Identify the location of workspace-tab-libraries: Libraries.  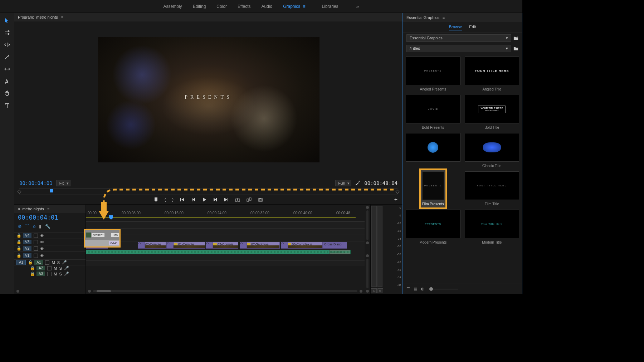
(330, 6).